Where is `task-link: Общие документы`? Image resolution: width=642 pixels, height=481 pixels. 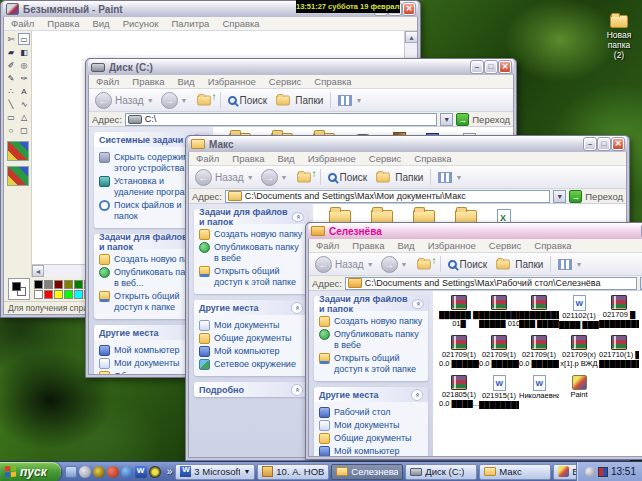 task-link: Общие документы is located at coordinates (372, 438).